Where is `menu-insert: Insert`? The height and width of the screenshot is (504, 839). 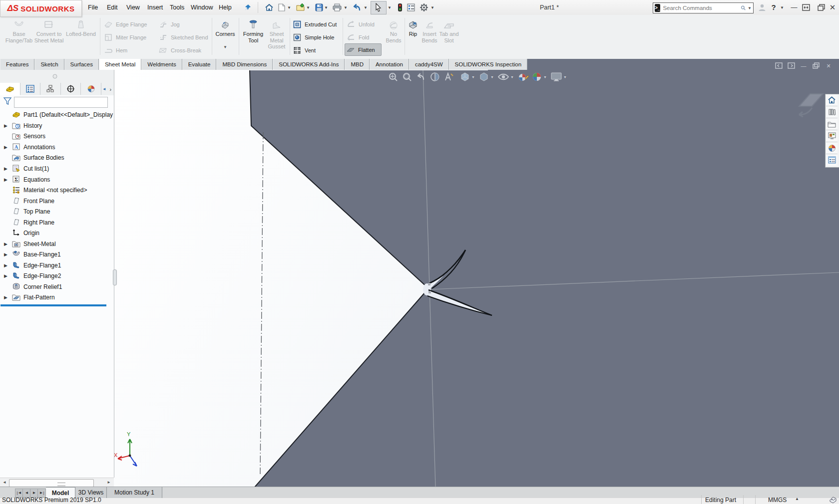 menu-insert: Insert is located at coordinates (155, 7).